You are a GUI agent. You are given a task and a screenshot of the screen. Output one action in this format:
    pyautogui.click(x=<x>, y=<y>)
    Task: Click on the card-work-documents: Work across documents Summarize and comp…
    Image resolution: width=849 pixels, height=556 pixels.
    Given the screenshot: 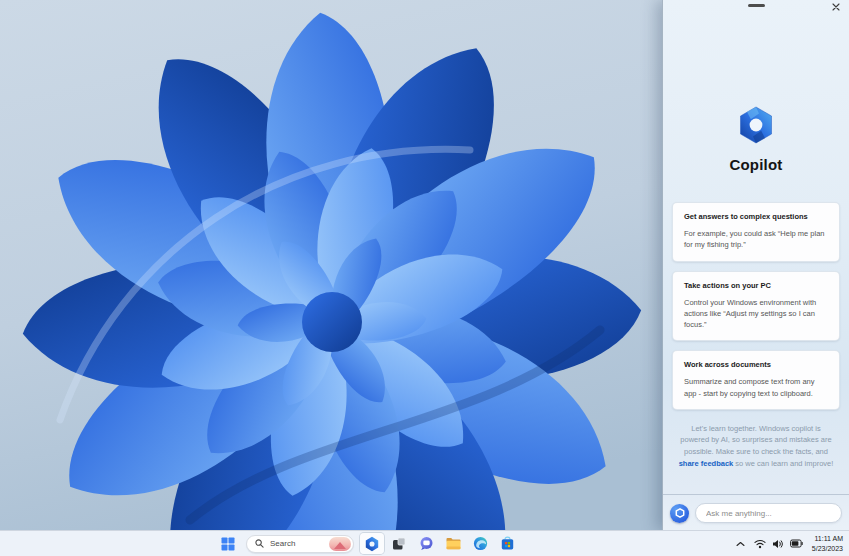 What is the action you would take?
    pyautogui.click(x=756, y=380)
    